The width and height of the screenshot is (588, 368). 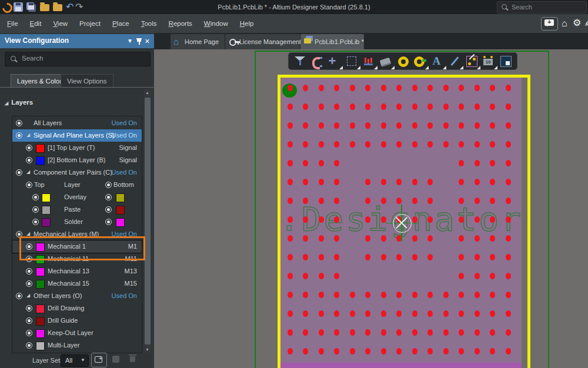 I want to click on menu-edit: Edit, so click(x=36, y=24).